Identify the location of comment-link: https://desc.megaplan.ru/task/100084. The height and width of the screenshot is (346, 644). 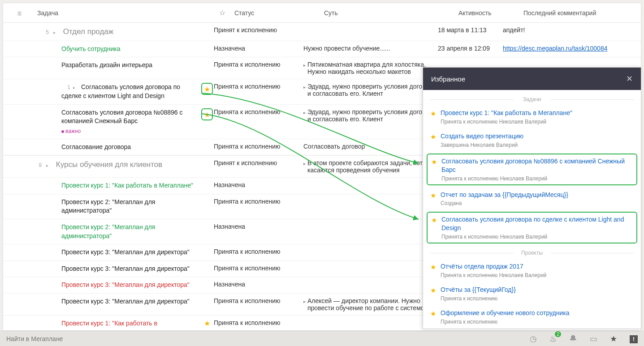
(555, 48).